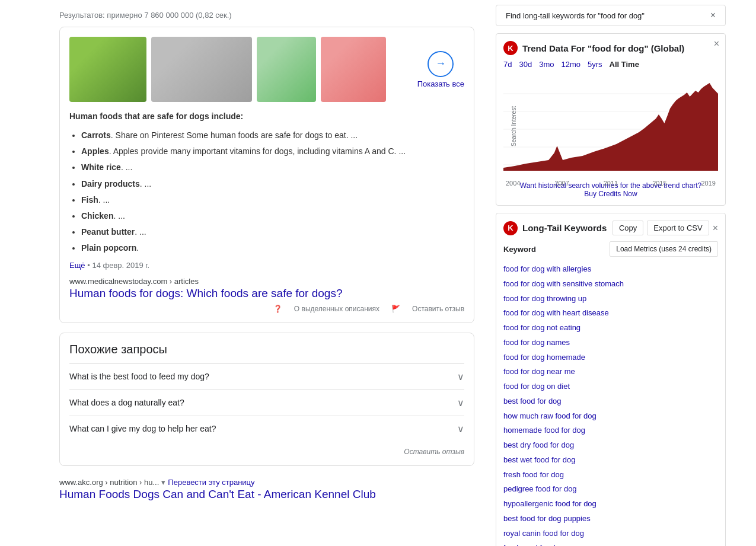  I want to click on related-question-3-text: What can I give my dog to help her eat?, so click(142, 429).